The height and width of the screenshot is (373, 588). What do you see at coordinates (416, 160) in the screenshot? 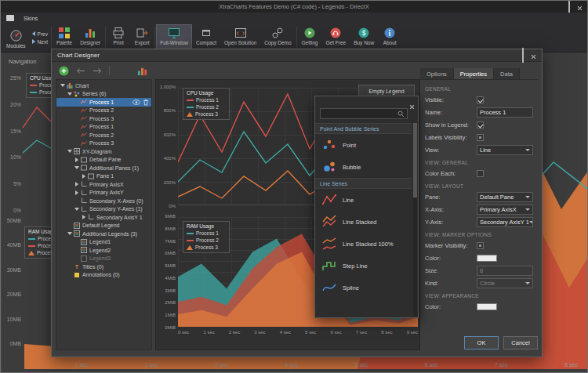
I see `scrollbar-thumb` at bounding box center [416, 160].